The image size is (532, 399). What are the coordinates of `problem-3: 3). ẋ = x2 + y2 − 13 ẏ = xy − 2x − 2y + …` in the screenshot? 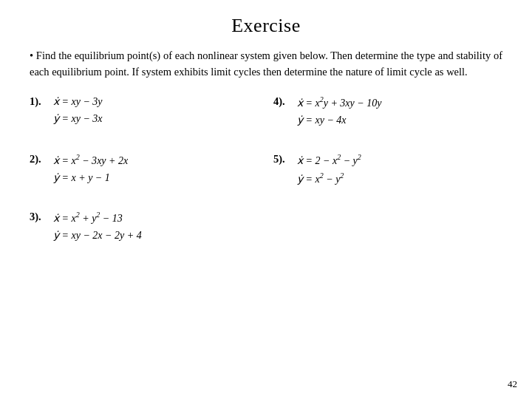 It's located at (144, 231).